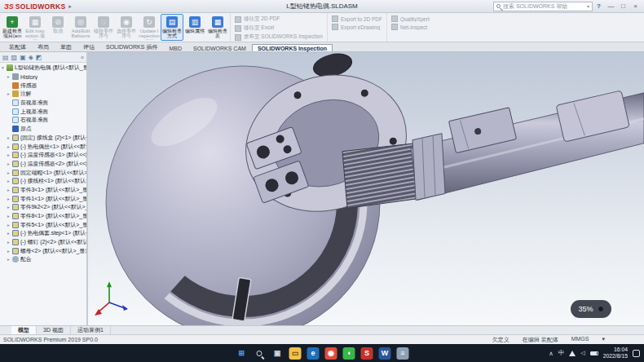  Describe the element at coordinates (220, 47) in the screenshot. I see `tab-cam: SOLIDWORKS CAM` at that location.